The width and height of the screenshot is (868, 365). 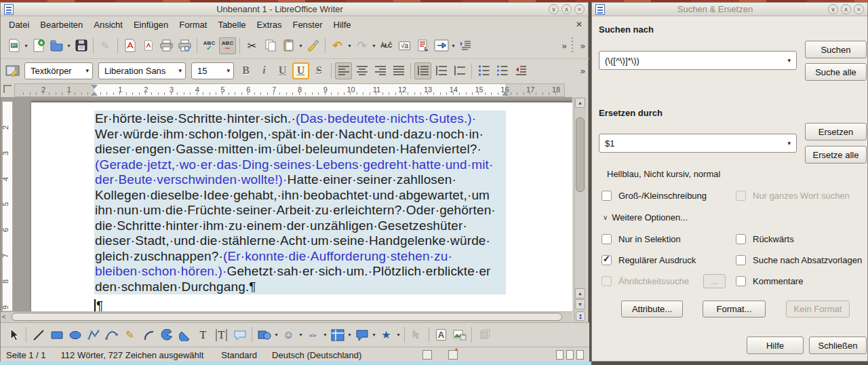 I want to click on status-page-style: Standard, so click(x=239, y=356).